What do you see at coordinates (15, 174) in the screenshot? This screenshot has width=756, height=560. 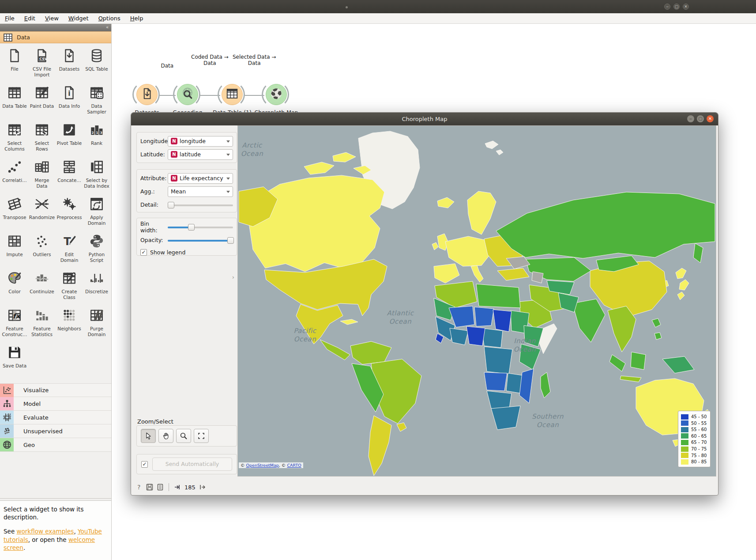 I see `widget-correlati: Correlati…` at bounding box center [15, 174].